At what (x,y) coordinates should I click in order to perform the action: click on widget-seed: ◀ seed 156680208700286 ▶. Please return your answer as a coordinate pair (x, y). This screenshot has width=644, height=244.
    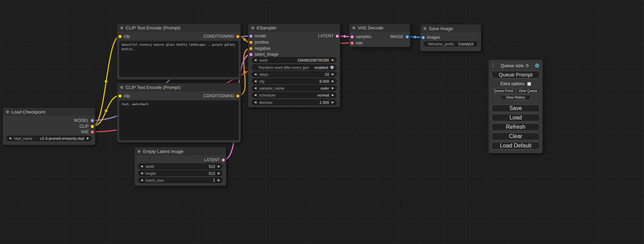
    Looking at the image, I should click on (294, 60).